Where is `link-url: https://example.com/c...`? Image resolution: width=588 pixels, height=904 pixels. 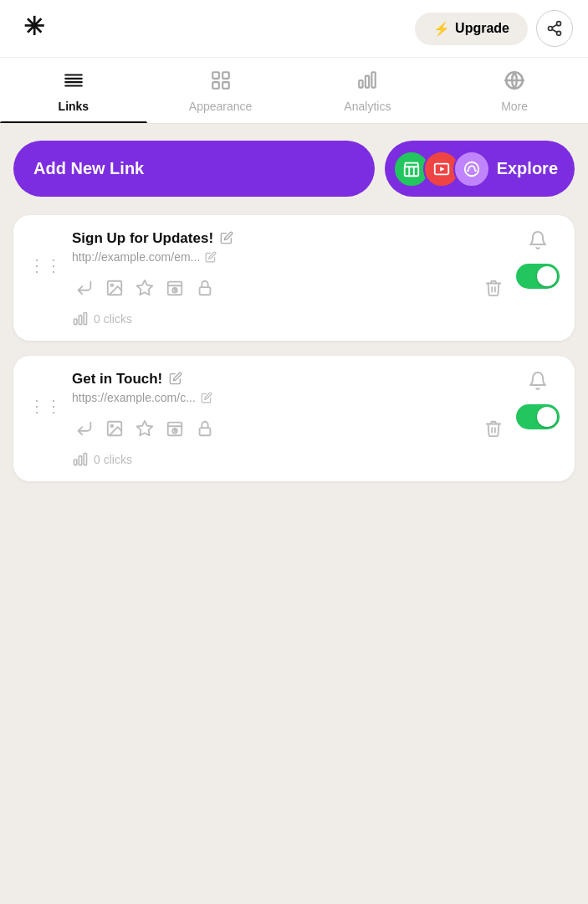 link-url: https://example.com/c... is located at coordinates (289, 398).